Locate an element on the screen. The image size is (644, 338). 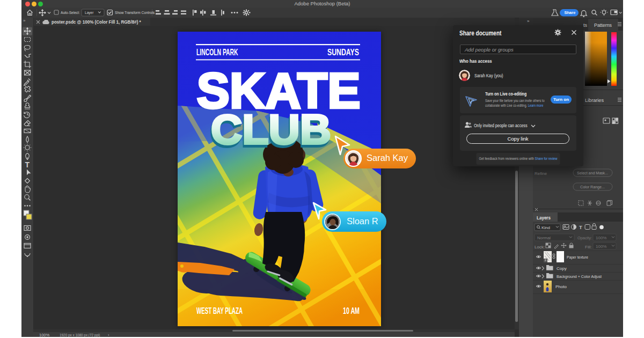
svg-text: CLUB is located at coordinates (271, 129).